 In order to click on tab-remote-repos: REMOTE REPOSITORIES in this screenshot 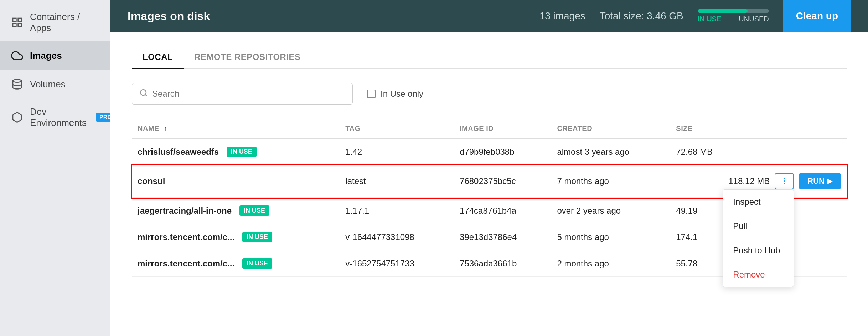, I will do `click(247, 58)`.